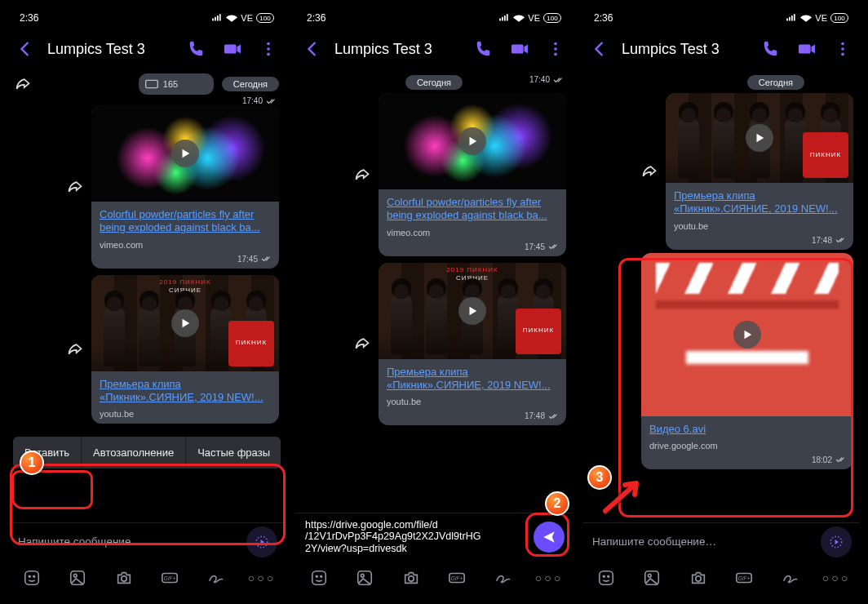 This screenshot has width=868, height=604. Describe the element at coordinates (147, 18) in the screenshot. I see `status-bar: 2:36 VE 100` at that location.